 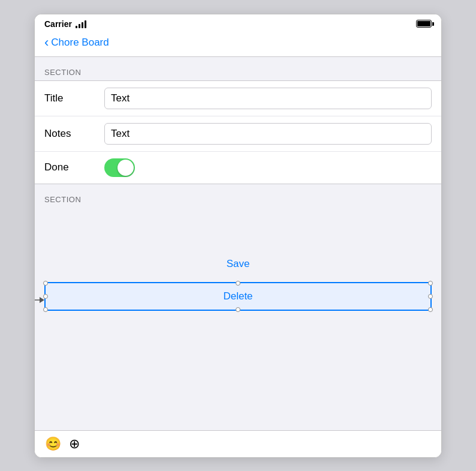 What do you see at coordinates (238, 300) in the screenshot?
I see `delete-container: Delete` at bounding box center [238, 300].